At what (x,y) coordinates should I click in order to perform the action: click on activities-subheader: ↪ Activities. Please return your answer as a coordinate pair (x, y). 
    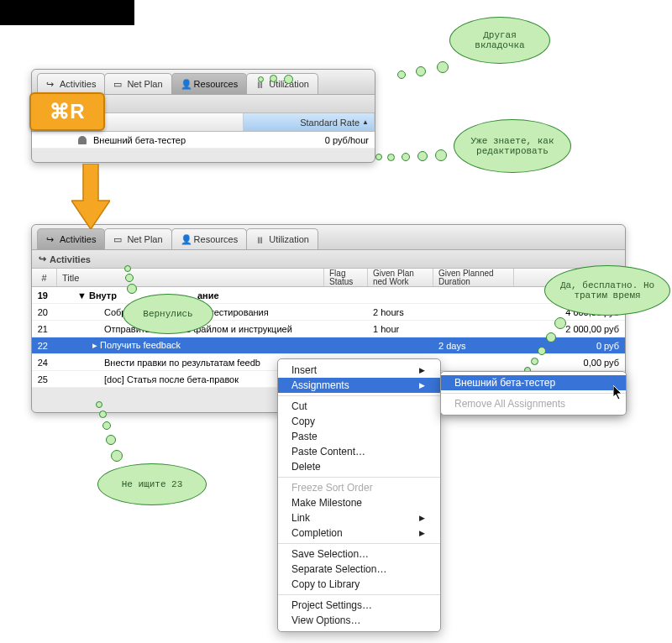
    Looking at the image, I should click on (328, 259).